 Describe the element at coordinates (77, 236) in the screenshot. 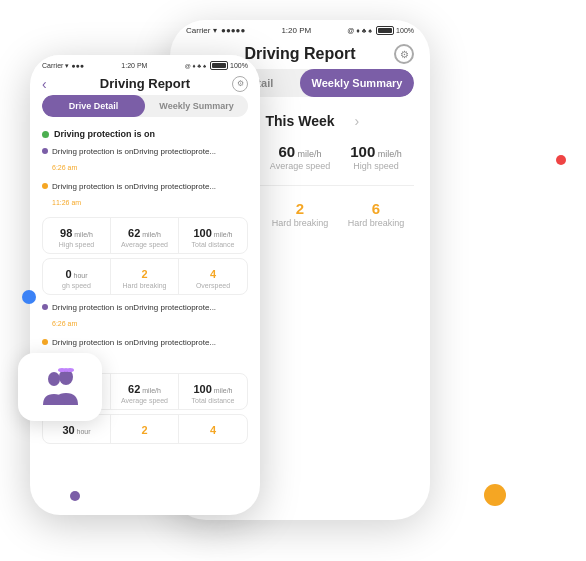

I see `front-stat-98: 98 mile/h High speed` at that location.